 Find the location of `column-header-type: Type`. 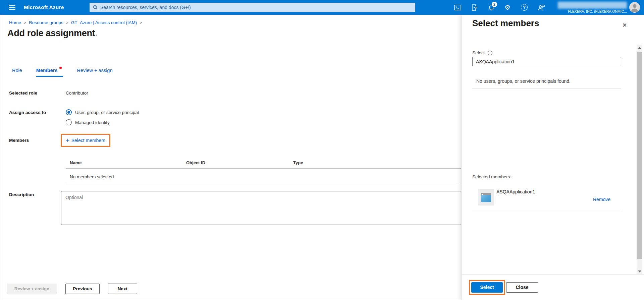

column-header-type: Type is located at coordinates (375, 163).